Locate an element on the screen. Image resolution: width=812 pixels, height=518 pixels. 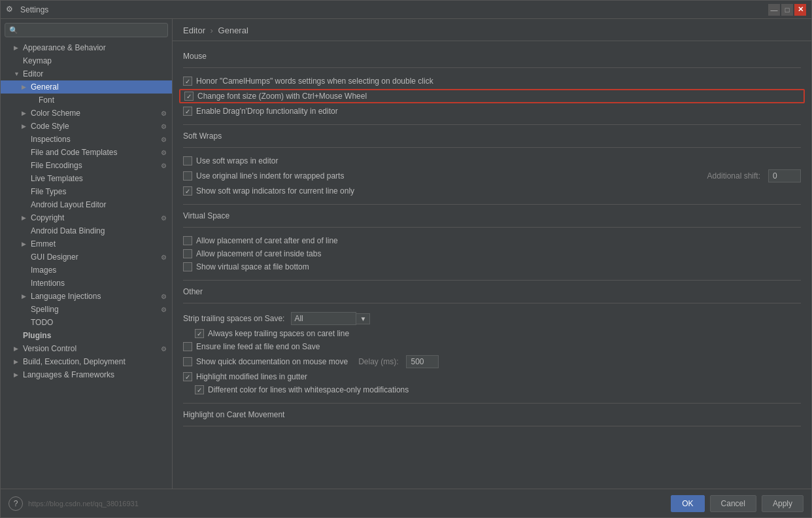
sidebar-item-android-data-binding: Android Data Binding is located at coordinates (86, 231).